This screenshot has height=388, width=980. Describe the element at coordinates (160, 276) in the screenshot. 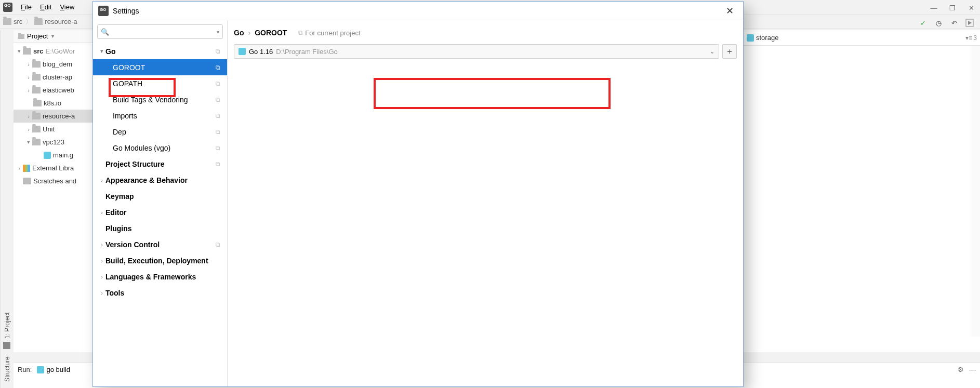

I see `category-languages: ›Languages & Frameworks` at that location.